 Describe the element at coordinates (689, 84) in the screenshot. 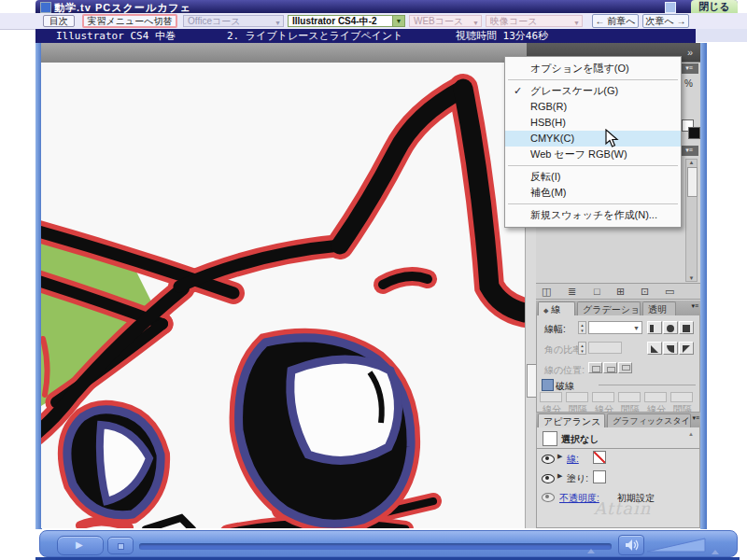

I see `percent-label: %` at that location.